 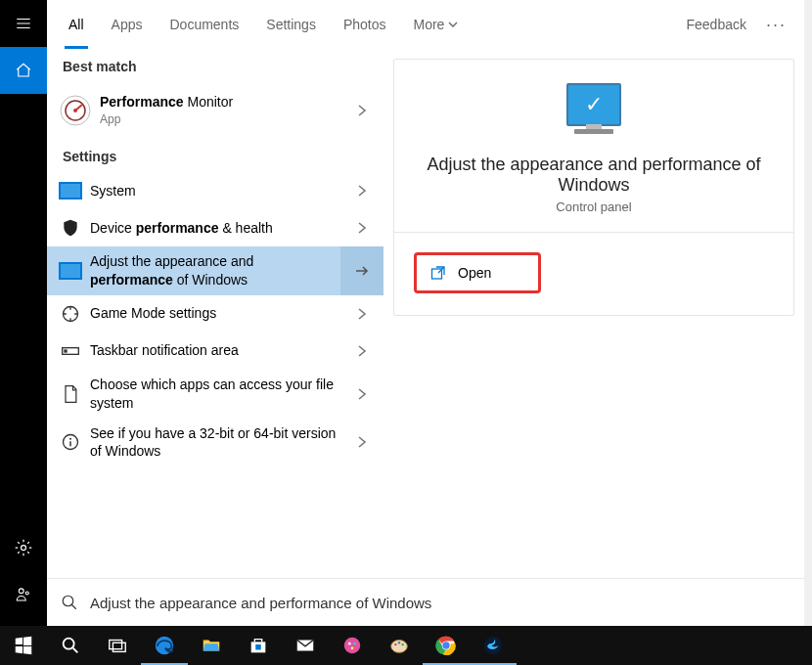 I want to click on settings-item-label: Adjust the appearance and performance of…, so click(x=215, y=271).